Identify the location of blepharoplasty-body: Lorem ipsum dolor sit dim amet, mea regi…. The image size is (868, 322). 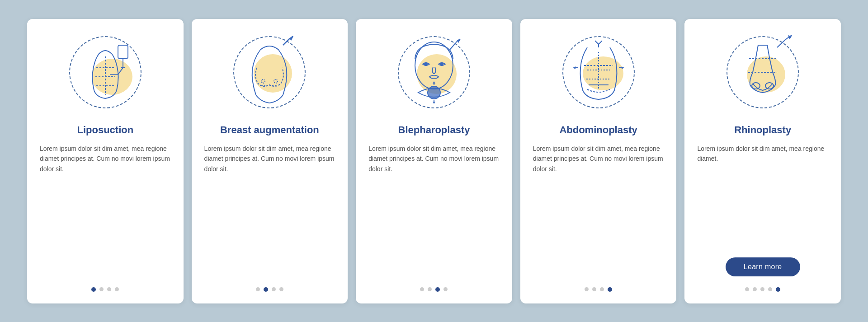
(434, 210).